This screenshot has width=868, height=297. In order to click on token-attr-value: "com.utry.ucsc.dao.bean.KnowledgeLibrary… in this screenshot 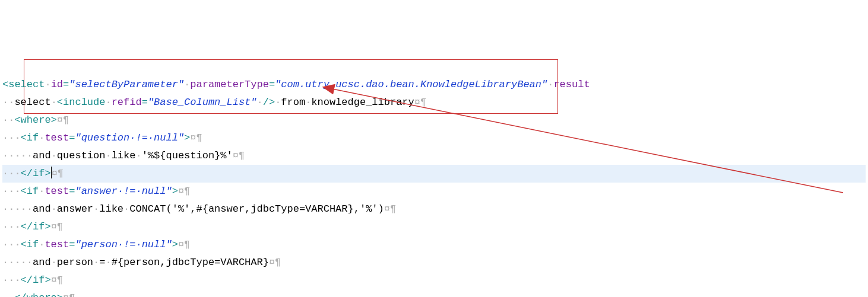, I will do `click(411, 84)`.